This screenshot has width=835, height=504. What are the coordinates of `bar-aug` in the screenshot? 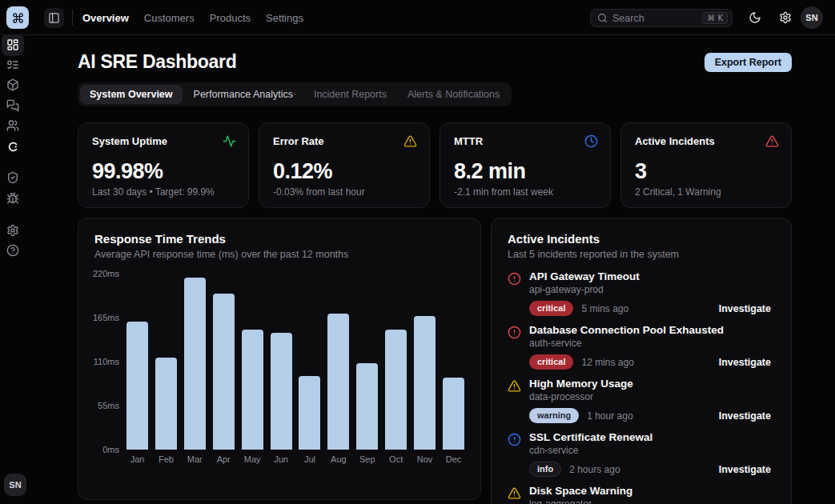 It's located at (338, 382).